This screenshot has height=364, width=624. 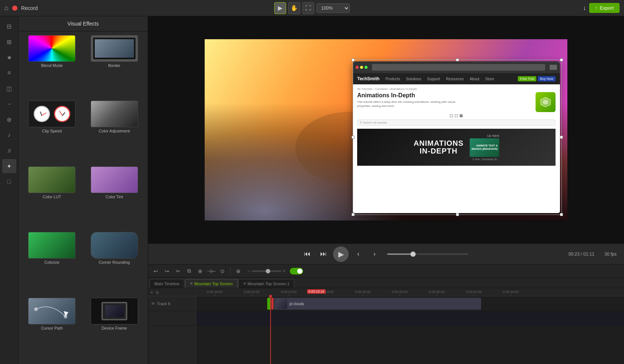 What do you see at coordinates (167, 283) in the screenshot?
I see `tab-main-timeline: Main Timeline` at bounding box center [167, 283].